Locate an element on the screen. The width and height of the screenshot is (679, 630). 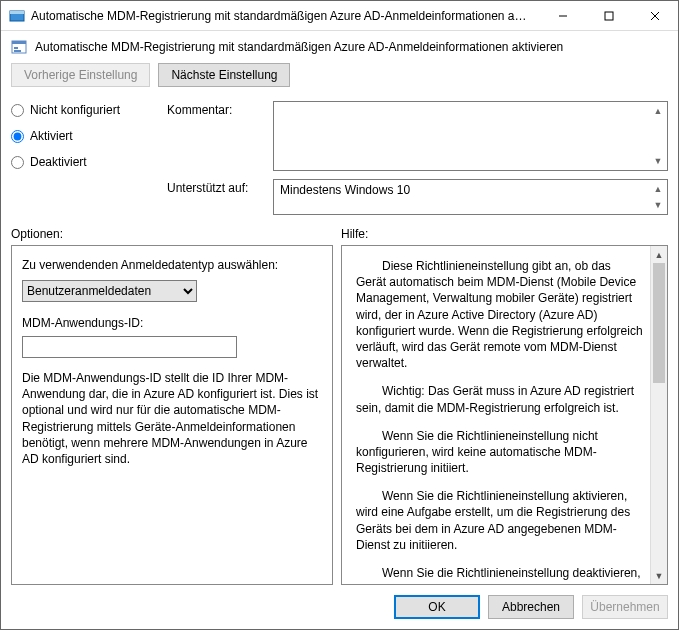
comment-textarea: ▲ ▼ is located at coordinates (470, 136).